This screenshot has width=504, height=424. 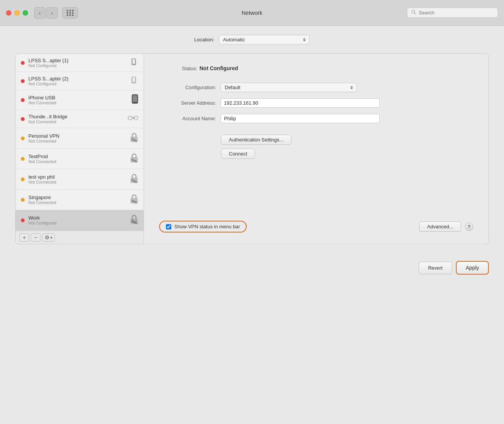 What do you see at coordinates (188, 87) in the screenshot?
I see `configuration-label: Configuration:` at bounding box center [188, 87].